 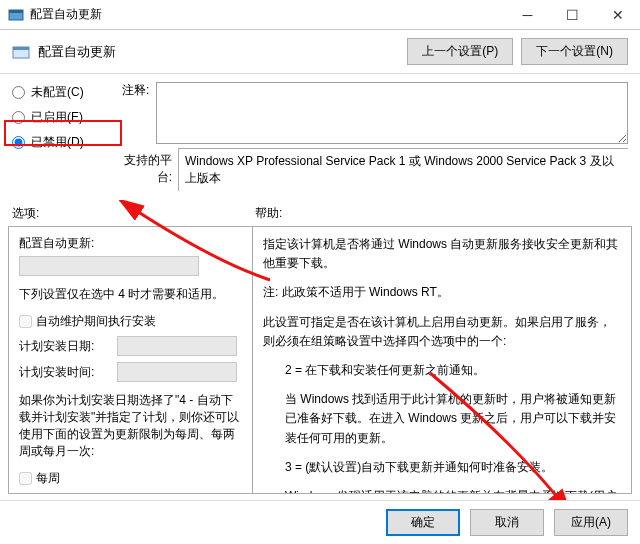 I want to click on app-icon, so click(x=16, y=15).